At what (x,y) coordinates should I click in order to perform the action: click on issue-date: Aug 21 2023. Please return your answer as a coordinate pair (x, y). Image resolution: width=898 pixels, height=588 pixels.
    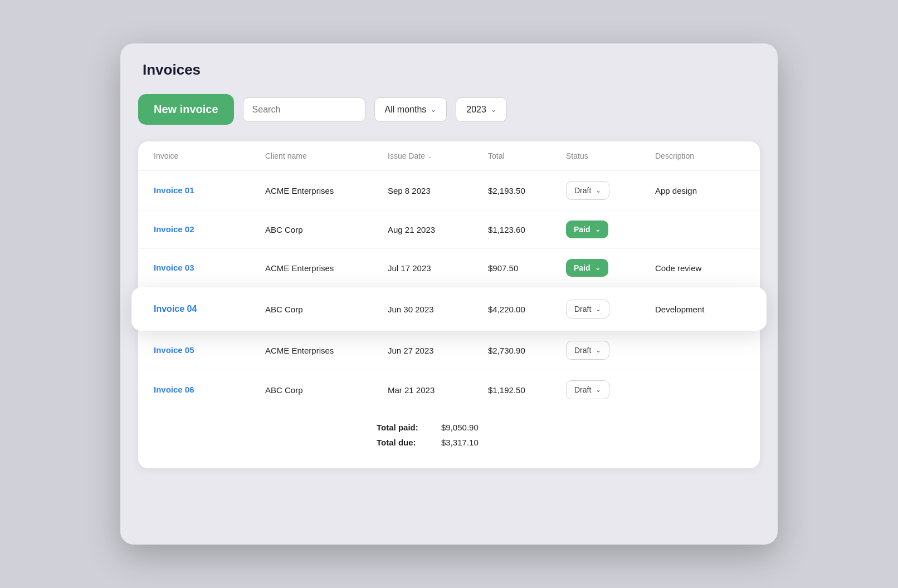
    Looking at the image, I should click on (438, 229).